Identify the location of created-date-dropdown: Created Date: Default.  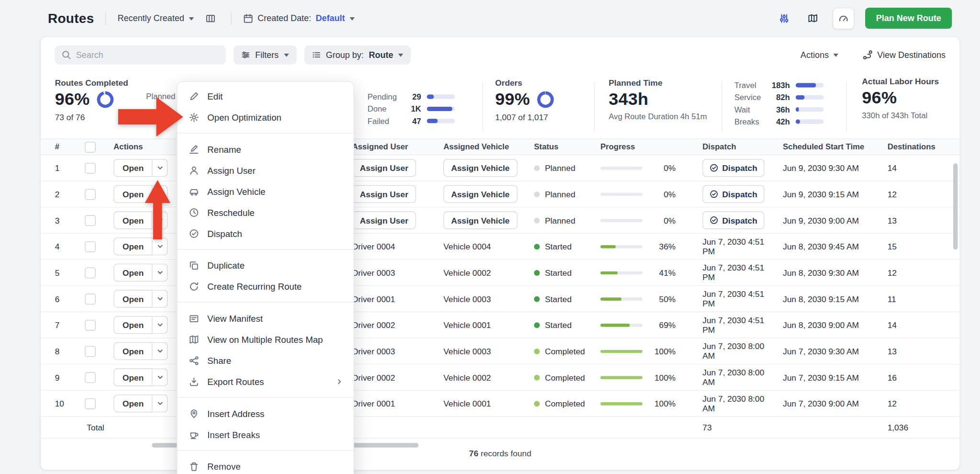
(299, 18).